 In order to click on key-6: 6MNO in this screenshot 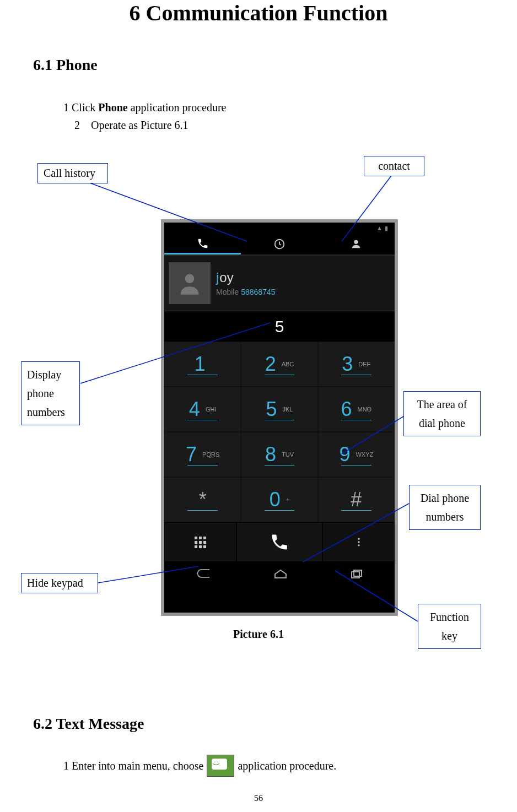, I will do `click(356, 409)`.